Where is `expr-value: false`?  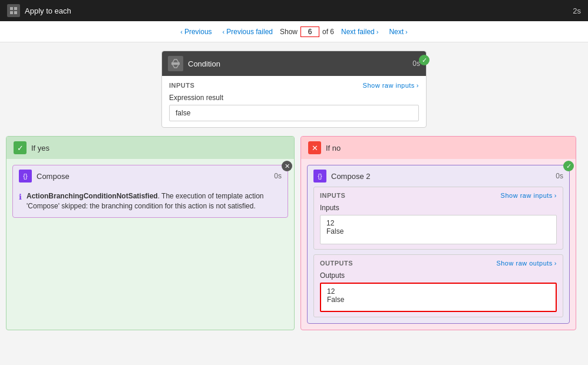 expr-value: false is located at coordinates (294, 113).